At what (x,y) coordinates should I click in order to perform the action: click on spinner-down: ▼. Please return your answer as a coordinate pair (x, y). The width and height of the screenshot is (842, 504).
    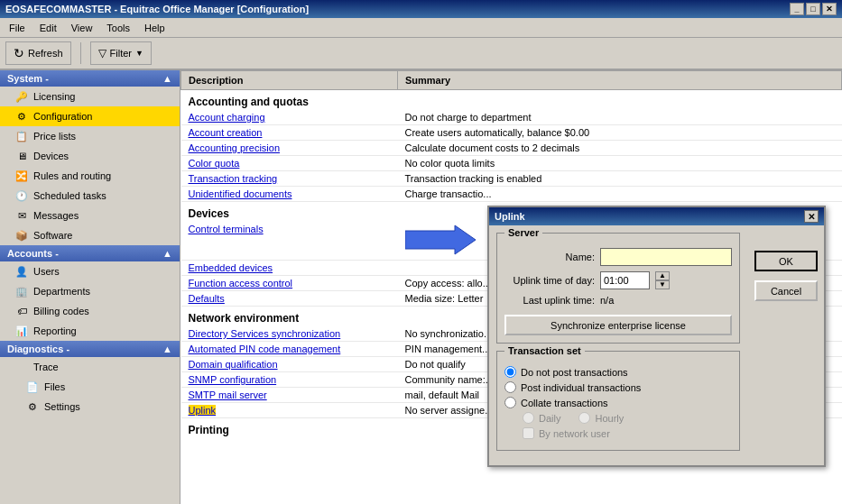
    Looking at the image, I should click on (662, 285).